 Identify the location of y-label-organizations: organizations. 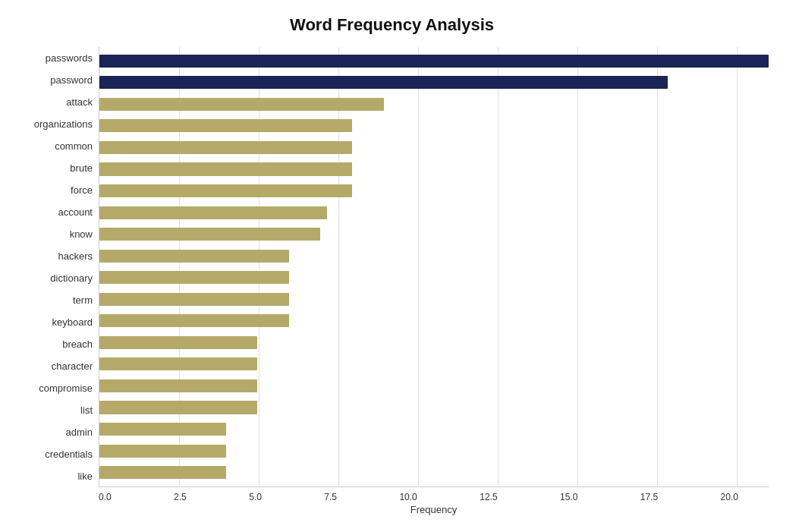
(64, 124).